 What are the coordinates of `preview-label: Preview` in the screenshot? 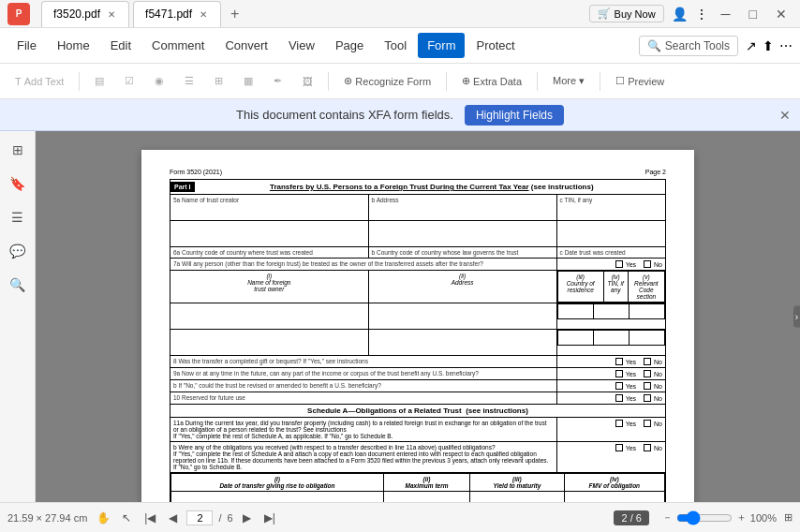 It's located at (646, 81).